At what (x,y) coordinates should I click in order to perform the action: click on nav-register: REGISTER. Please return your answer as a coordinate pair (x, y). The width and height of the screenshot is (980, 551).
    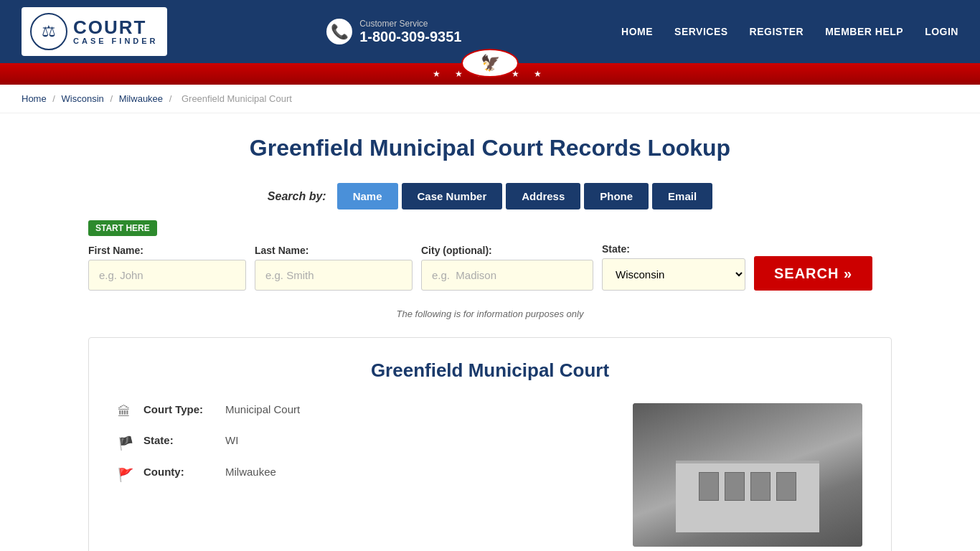
    Looking at the image, I should click on (777, 32).